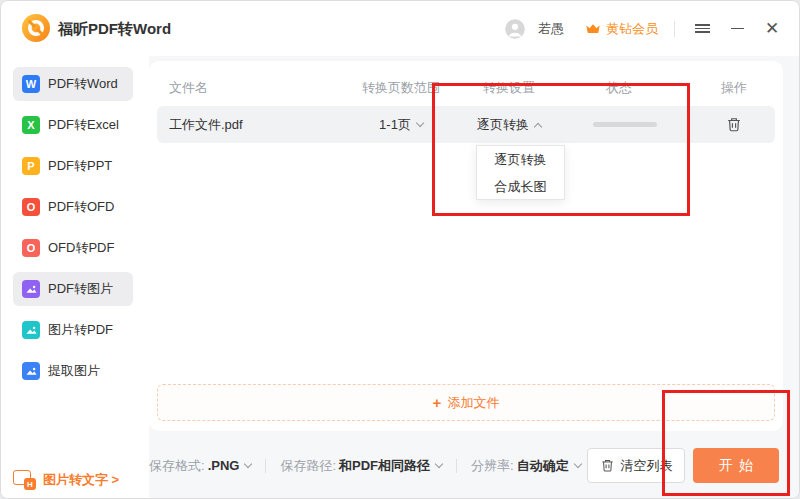 Image resolution: width=800 pixels, height=499 pixels. Describe the element at coordinates (736, 466) in the screenshot. I see `start-button: 开始` at that location.